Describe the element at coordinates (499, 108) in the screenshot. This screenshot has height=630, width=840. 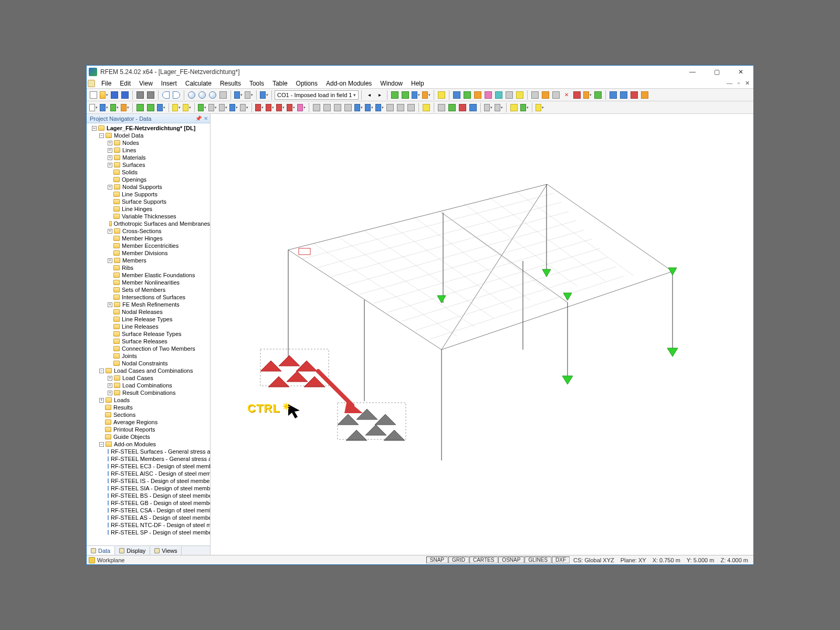
I see `grid-user-button` at that location.